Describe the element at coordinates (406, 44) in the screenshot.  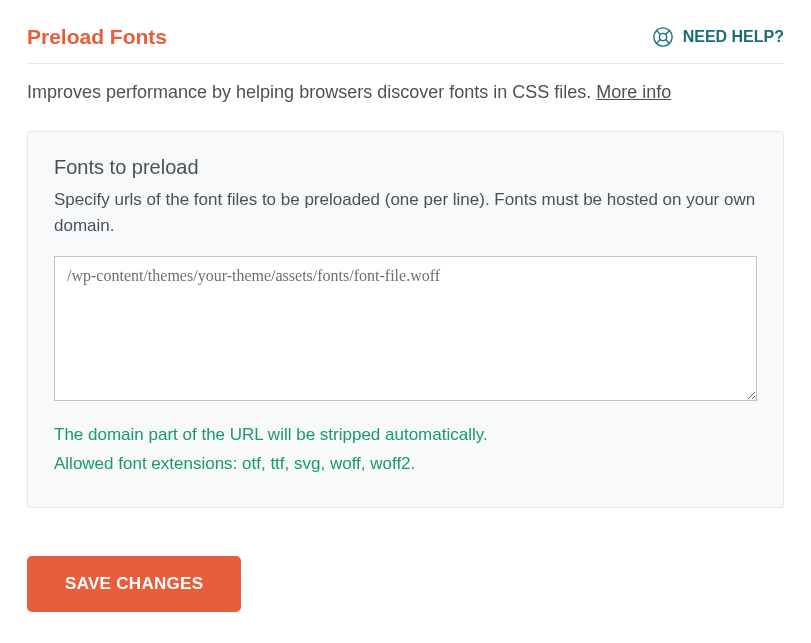
I see `section-header: Preload Fonts NEED HELP?` at that location.